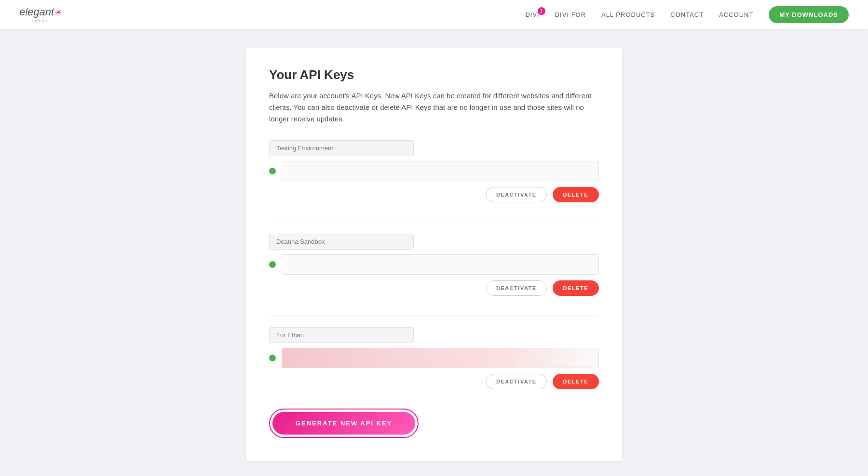 This screenshot has height=476, width=868. I want to click on api-key-name-3: For Ethan, so click(341, 335).